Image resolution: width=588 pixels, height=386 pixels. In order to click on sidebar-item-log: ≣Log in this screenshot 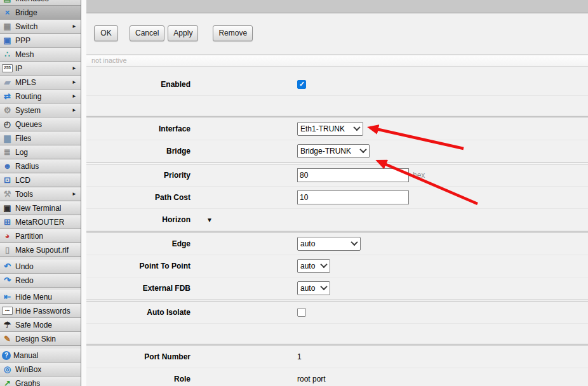, I will do `click(41, 152)`.